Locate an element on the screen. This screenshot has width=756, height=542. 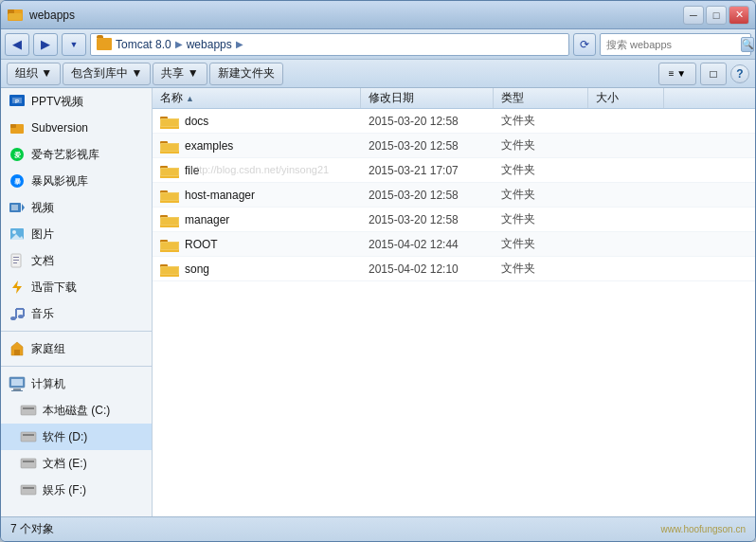
table-row: file 2015-03-21 17:07 文件夹 is located at coordinates (454, 171).